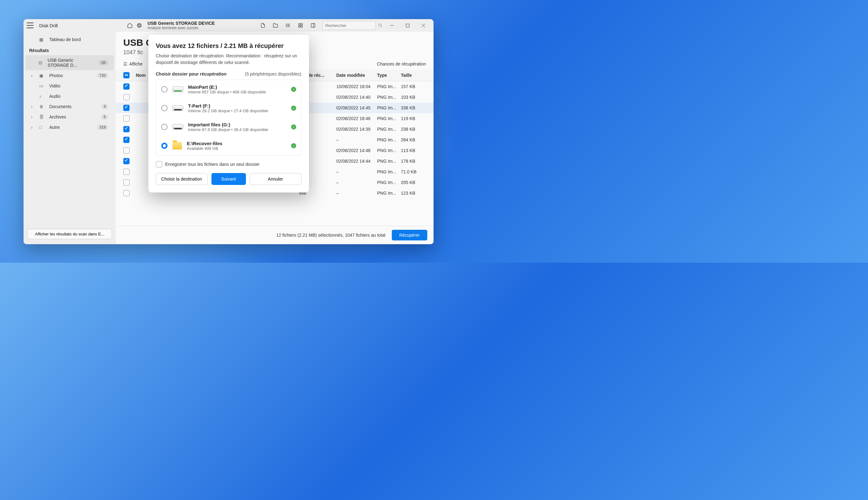 The image size is (868, 500). What do you see at coordinates (229, 146) in the screenshot?
I see `destination-item: E:\Recover-files Available 408 GB ✓` at bounding box center [229, 146].